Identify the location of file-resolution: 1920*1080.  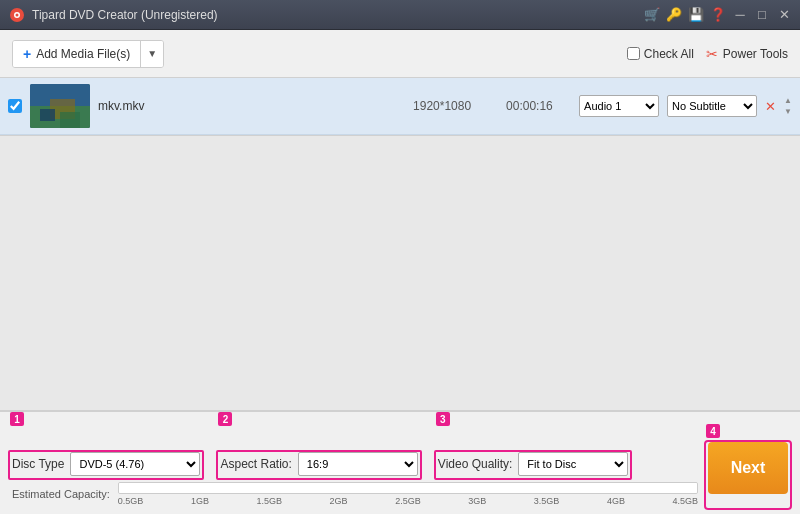
(456, 106).